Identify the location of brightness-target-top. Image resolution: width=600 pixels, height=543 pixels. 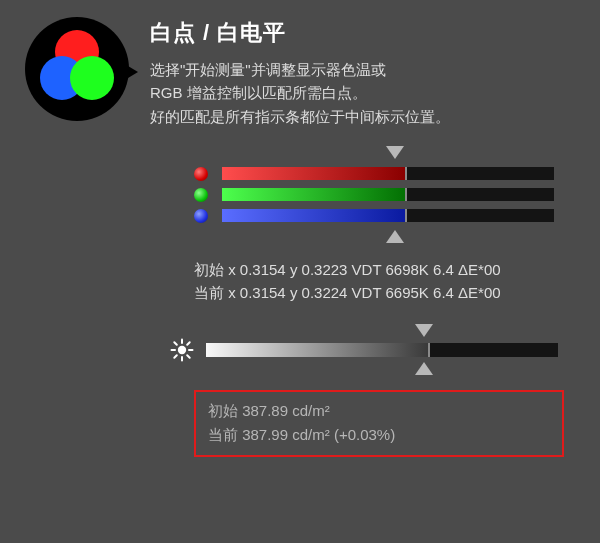
(382, 331).